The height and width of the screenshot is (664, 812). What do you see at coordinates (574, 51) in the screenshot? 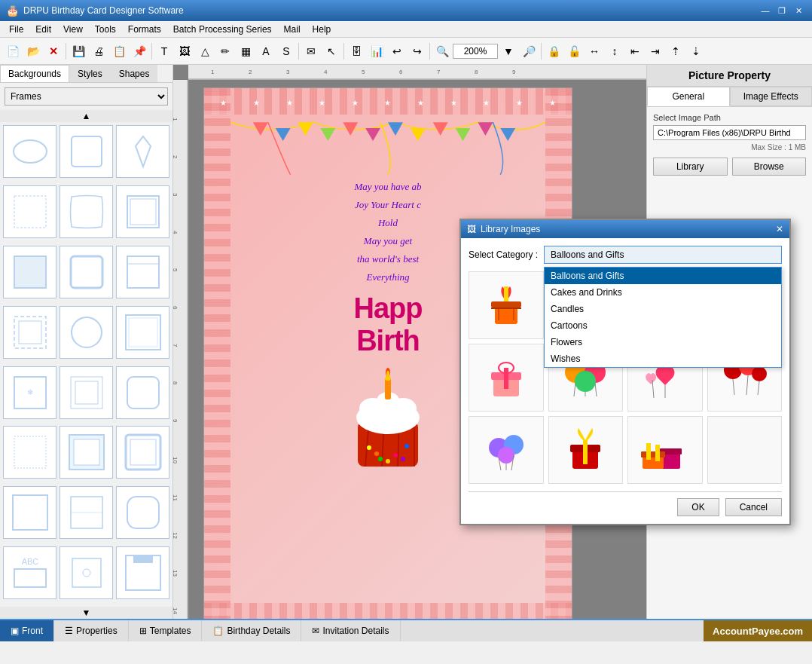
I see `tb-lock2: 🔓` at bounding box center [574, 51].